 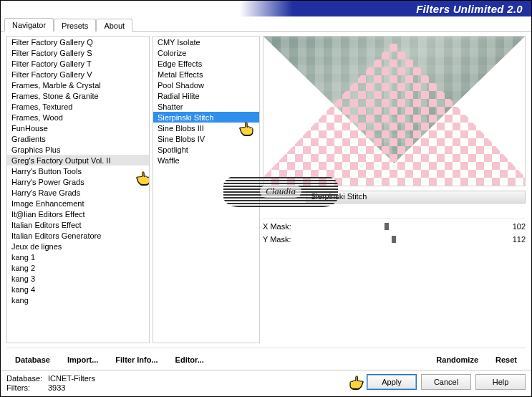 What do you see at coordinates (25, 388) in the screenshot?
I see `filters-count-label: Filters:` at bounding box center [25, 388].